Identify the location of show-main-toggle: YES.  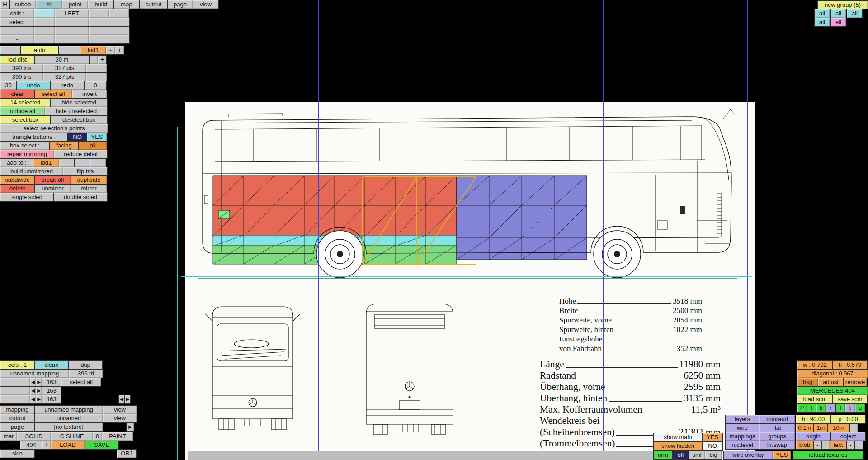
(712, 437).